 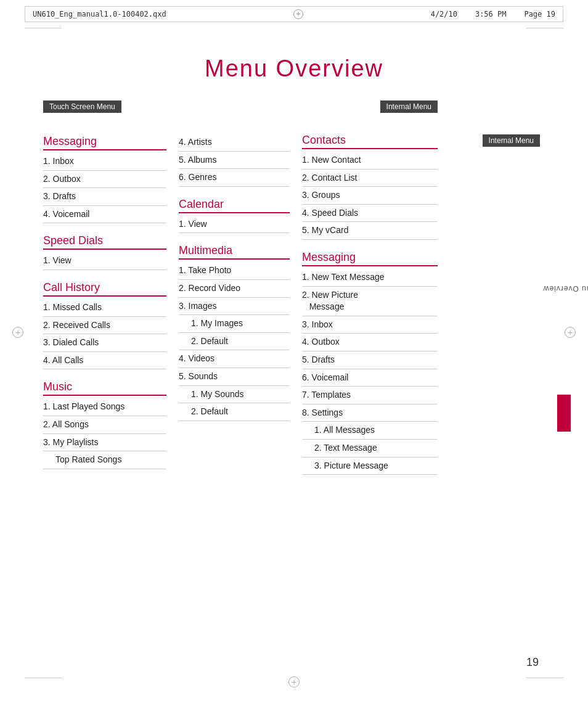 I want to click on list-item: 2. Received Calls, so click(x=105, y=326).